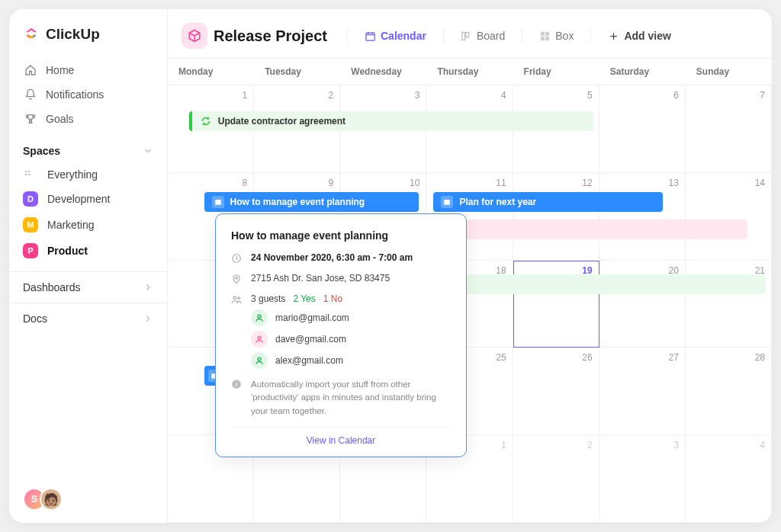 This screenshot has height=532, width=781. Describe the element at coordinates (311, 202) in the screenshot. I see `event-manage-planning: How to manage event planning` at that location.